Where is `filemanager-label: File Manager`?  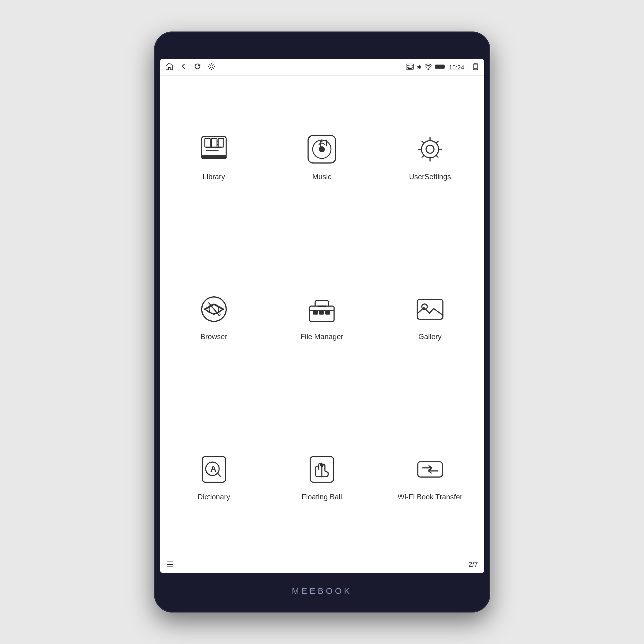
filemanager-label: File Manager is located at coordinates (322, 337).